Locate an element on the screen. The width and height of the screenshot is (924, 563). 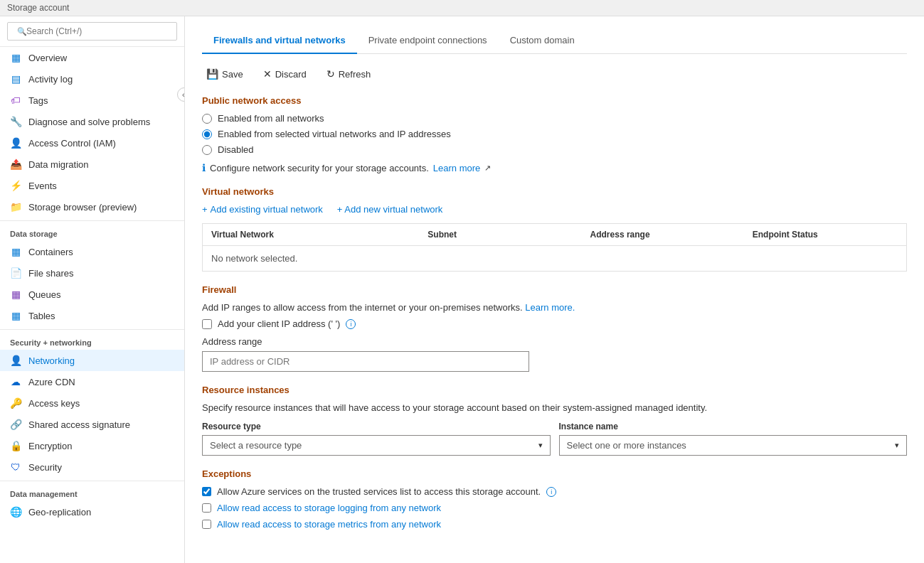
tab-firewalls: Firewalls and virtual networks is located at coordinates (280, 41).